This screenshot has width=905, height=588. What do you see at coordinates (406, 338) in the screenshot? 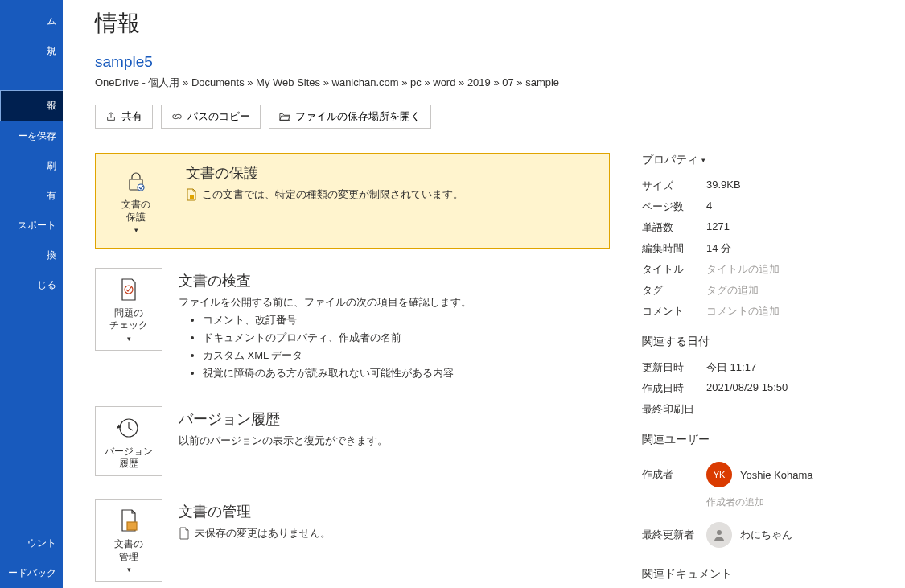
I see `list-item: ドキュメントのプロパティ、作成者の名前` at bounding box center [406, 338].